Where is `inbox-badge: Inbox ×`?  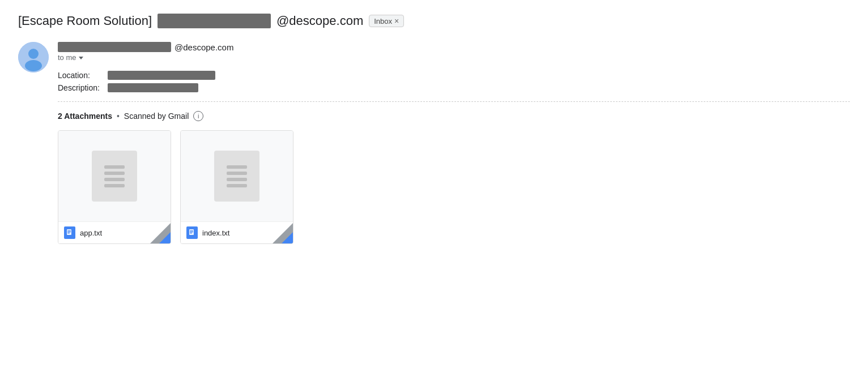
inbox-badge: Inbox × is located at coordinates (386, 21).